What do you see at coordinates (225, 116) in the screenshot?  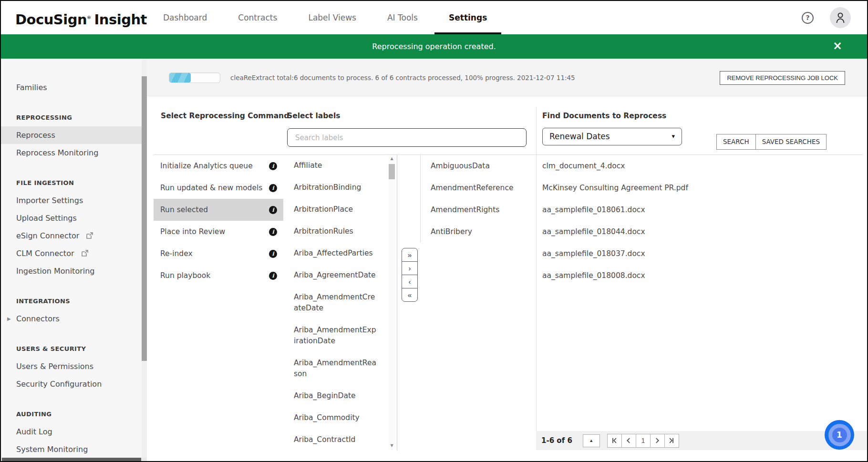 I see `commands-panel-title: Select Reprocessing Command` at bounding box center [225, 116].